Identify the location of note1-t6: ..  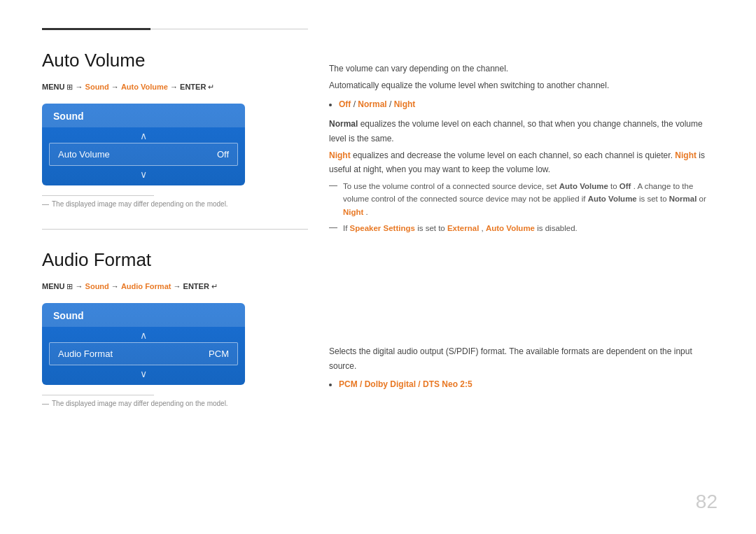
(367, 212).